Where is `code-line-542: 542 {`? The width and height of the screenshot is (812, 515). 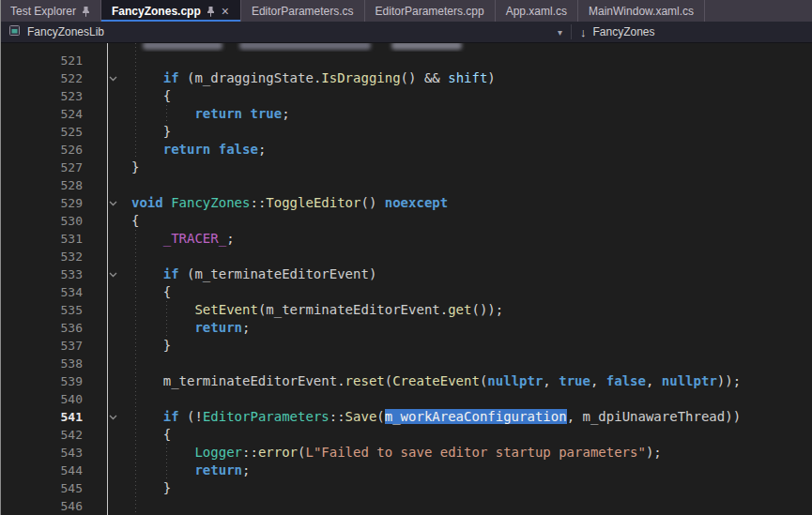
code-line-542: 542 { is located at coordinates (406, 435).